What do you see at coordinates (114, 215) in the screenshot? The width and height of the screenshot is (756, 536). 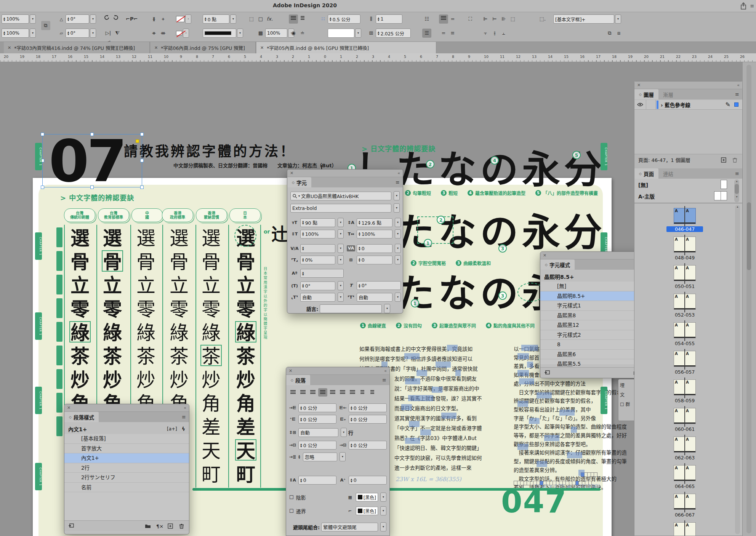 I see `category-pill: 台灣教育部標準` at bounding box center [114, 215].